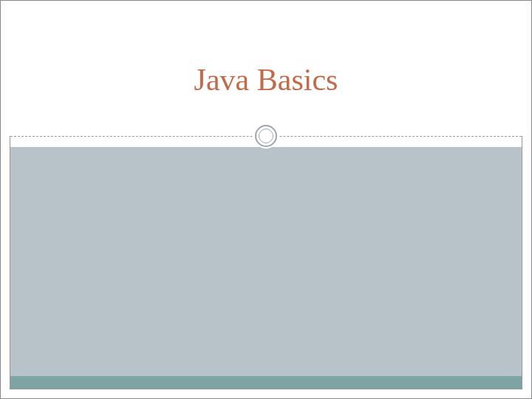  I want to click on circle-inner-ring, so click(266, 136).